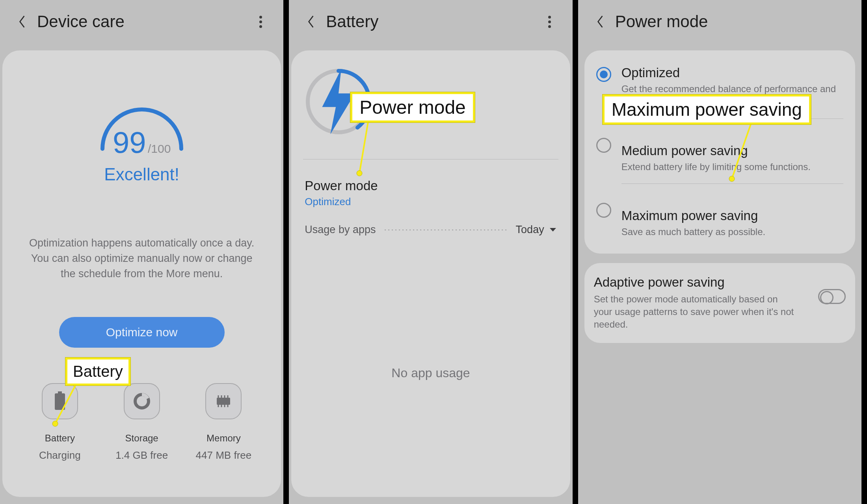 The image size is (867, 504). What do you see at coordinates (732, 232) in the screenshot?
I see `option-desc: Save as much battery as possible.` at bounding box center [732, 232].